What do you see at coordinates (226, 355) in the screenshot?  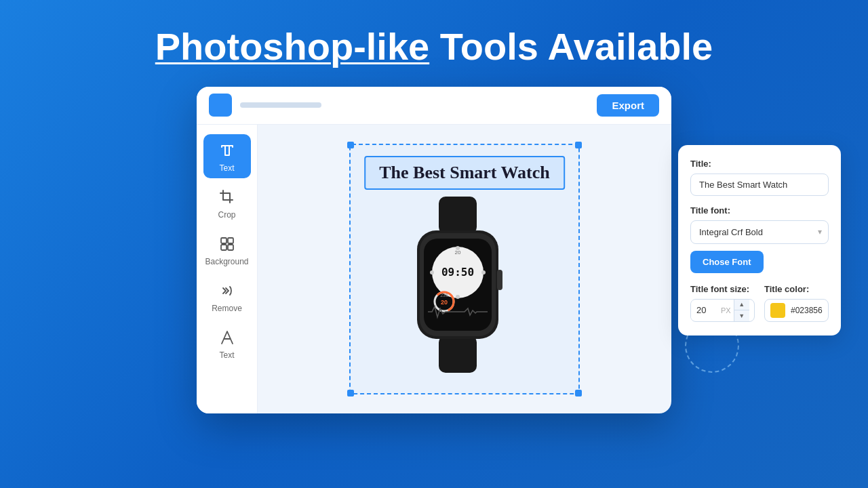 I see `tool-text2-label: Text` at bounding box center [226, 355].